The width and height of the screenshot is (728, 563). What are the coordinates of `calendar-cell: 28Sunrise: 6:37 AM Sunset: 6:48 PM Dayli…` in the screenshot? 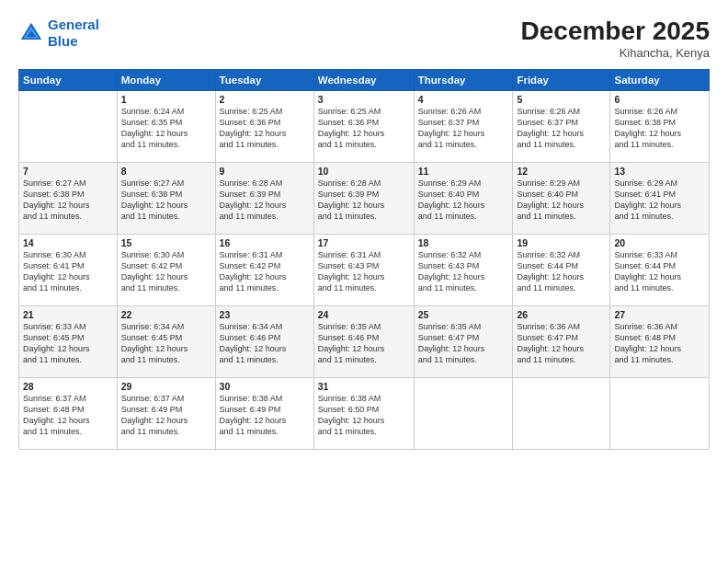 It's located at (68, 414).